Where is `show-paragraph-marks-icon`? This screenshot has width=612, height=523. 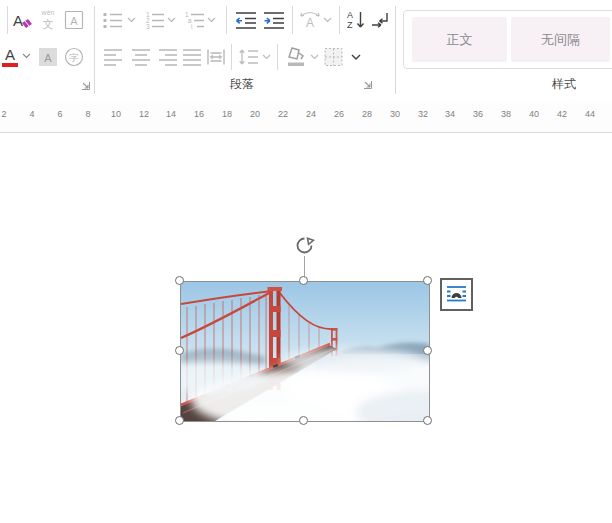 show-paragraph-marks-icon is located at coordinates (381, 20).